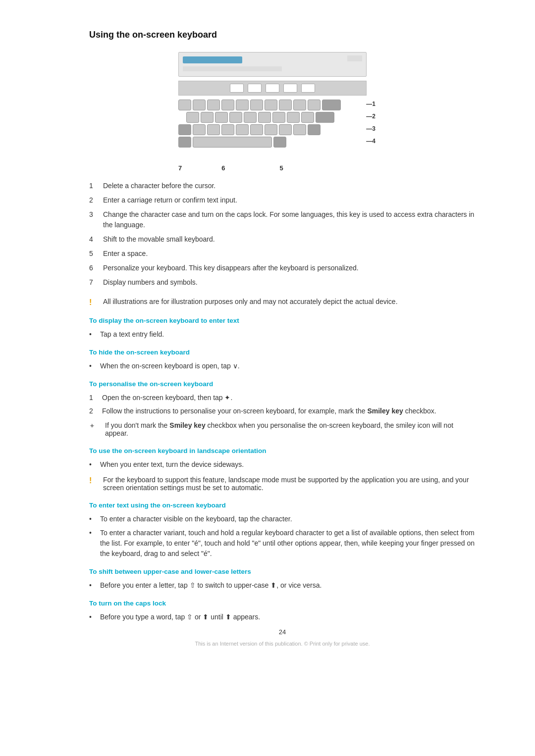 The width and height of the screenshot is (535, 756). Describe the element at coordinates (371, 116) in the screenshot. I see `diagram-label-2: —2` at that location.